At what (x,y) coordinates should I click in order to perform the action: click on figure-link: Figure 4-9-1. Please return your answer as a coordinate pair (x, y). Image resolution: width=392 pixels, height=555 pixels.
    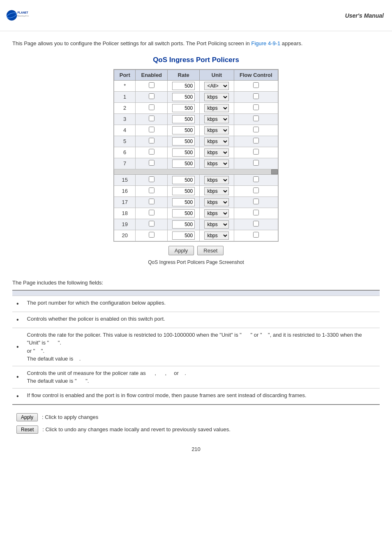
    Looking at the image, I should click on (265, 44).